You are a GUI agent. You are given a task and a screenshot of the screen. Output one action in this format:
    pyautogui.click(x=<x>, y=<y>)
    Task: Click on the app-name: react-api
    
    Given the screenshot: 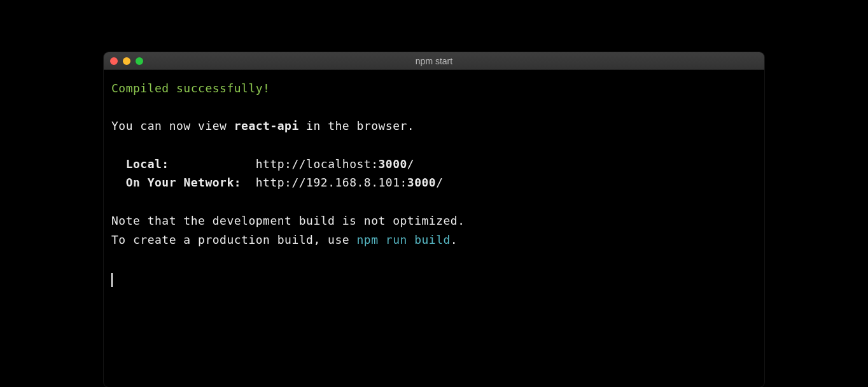 What is the action you would take?
    pyautogui.click(x=267, y=126)
    